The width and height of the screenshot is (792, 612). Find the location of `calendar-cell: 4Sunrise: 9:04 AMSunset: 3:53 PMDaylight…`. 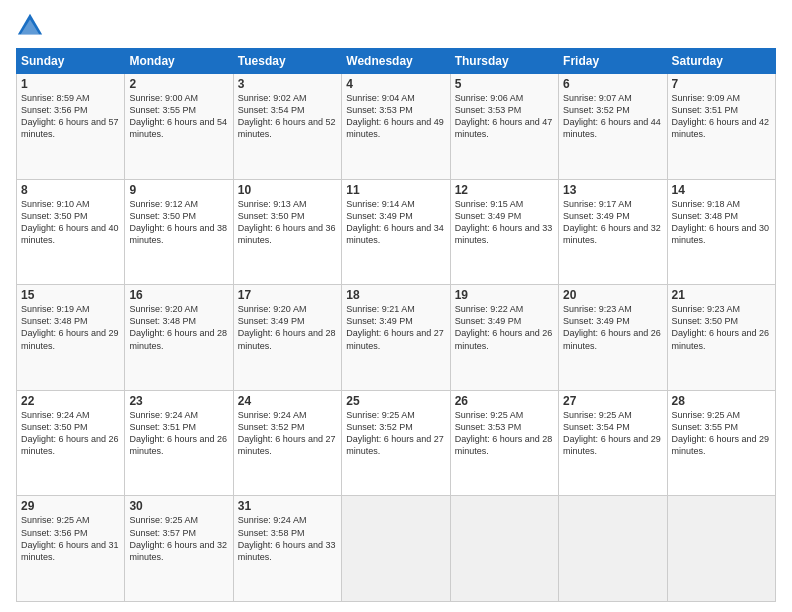

calendar-cell: 4Sunrise: 9:04 AMSunset: 3:53 PMDaylight… is located at coordinates (396, 127).